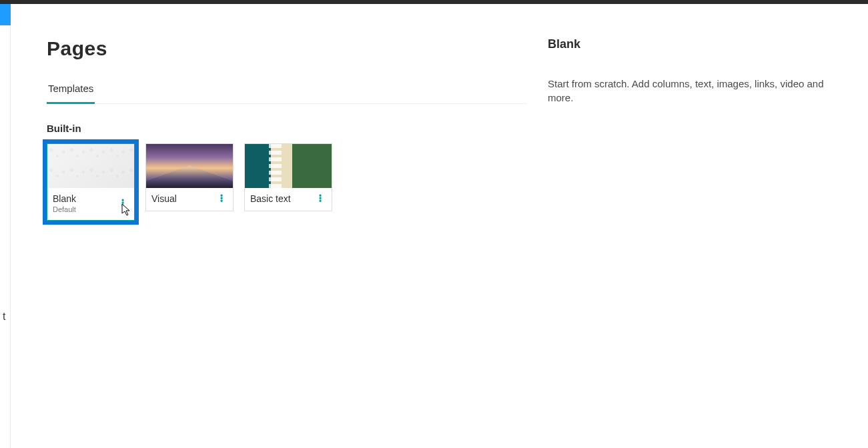 The width and height of the screenshot is (868, 448). What do you see at coordinates (298, 182) in the screenshot?
I see `template-card-list: Blank Default ••• Visual •••` at bounding box center [298, 182].